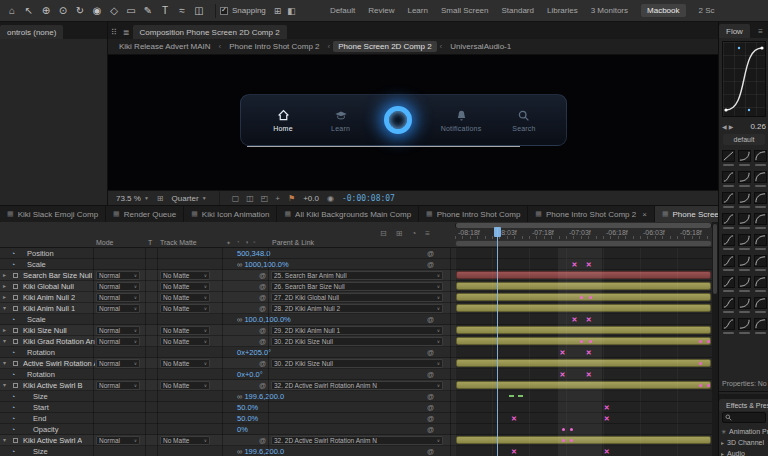  What do you see at coordinates (357, 342) in the screenshot?
I see `parent-link-dropdown: 30. 2D Kiki Size Null∨` at bounding box center [357, 342].